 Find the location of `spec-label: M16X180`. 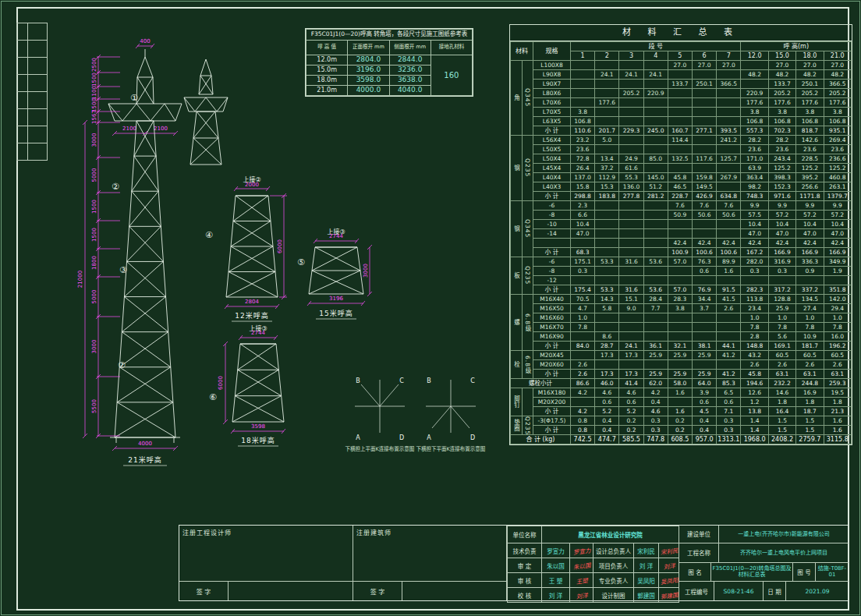

spec-label: M16X180 is located at coordinates (552, 393).